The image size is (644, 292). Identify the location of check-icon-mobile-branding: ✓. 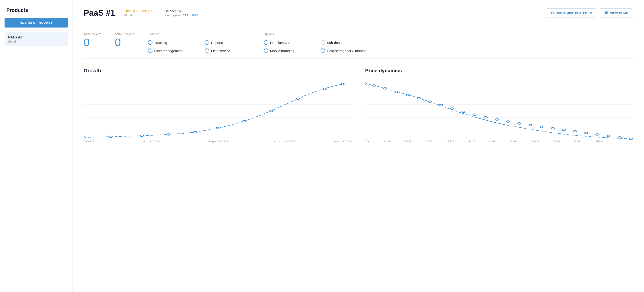
(266, 51).